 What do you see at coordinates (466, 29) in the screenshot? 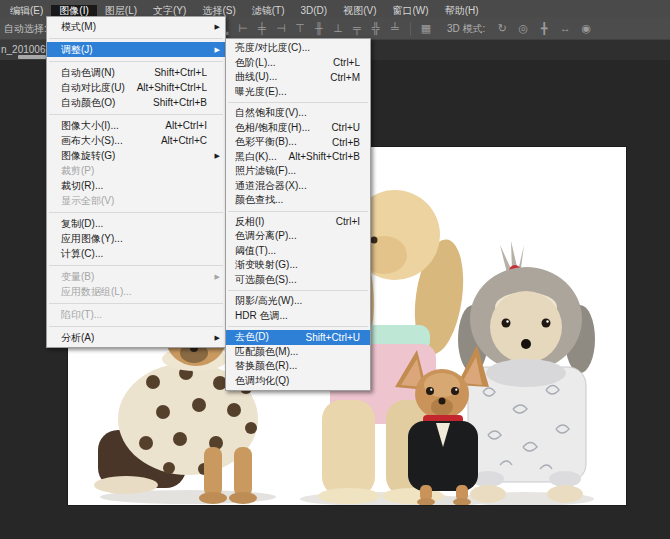
I see `3d-mode-label: 3D 模式:` at bounding box center [466, 29].